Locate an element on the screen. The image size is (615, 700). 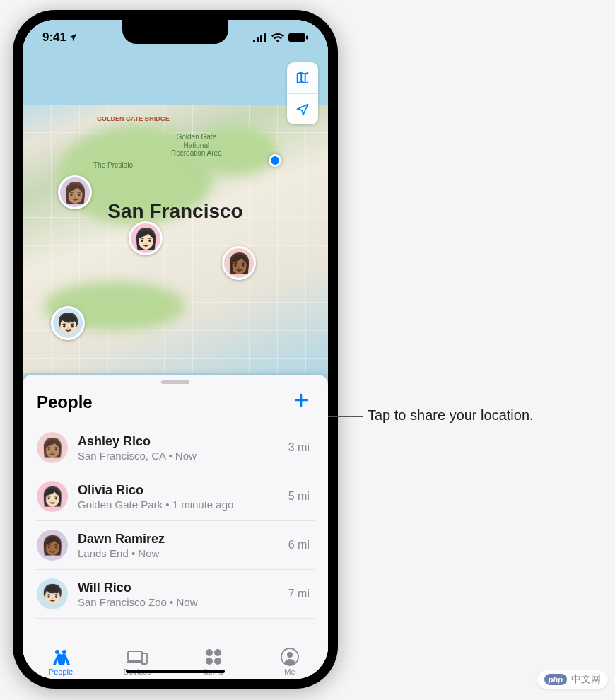
php-logo: php is located at coordinates (556, 679).